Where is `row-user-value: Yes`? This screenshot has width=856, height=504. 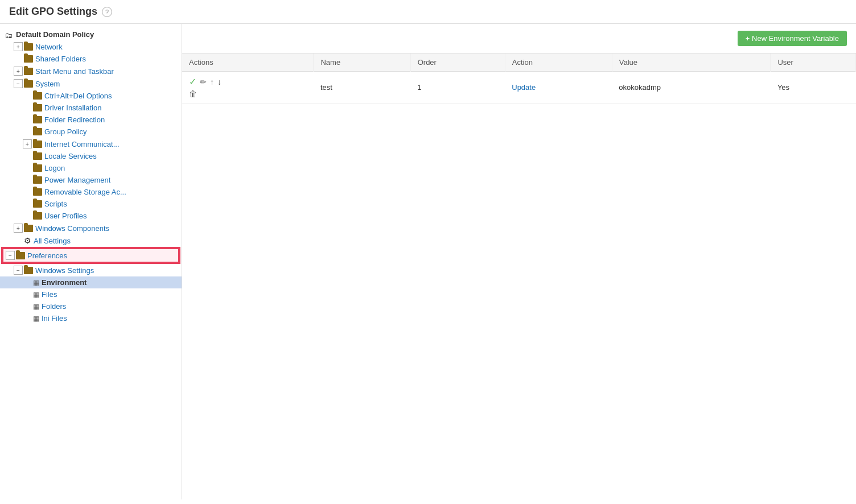
row-user-value: Yes is located at coordinates (783, 88).